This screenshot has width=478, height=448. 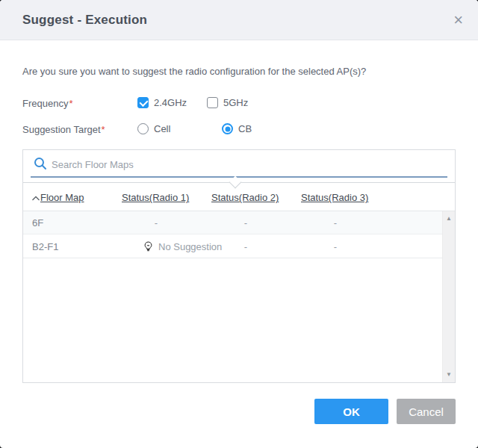 I want to click on table-header: Floor Map Status(Radio 1) Status(Radio 2…, so click(x=239, y=197).